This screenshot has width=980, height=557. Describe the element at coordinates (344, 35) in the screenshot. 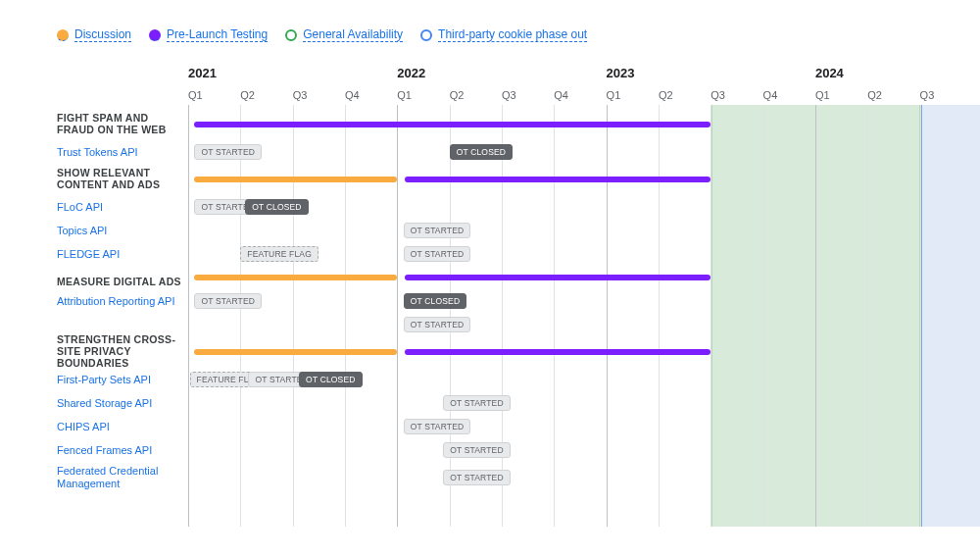

I see `legend-ga: General Availability` at that location.